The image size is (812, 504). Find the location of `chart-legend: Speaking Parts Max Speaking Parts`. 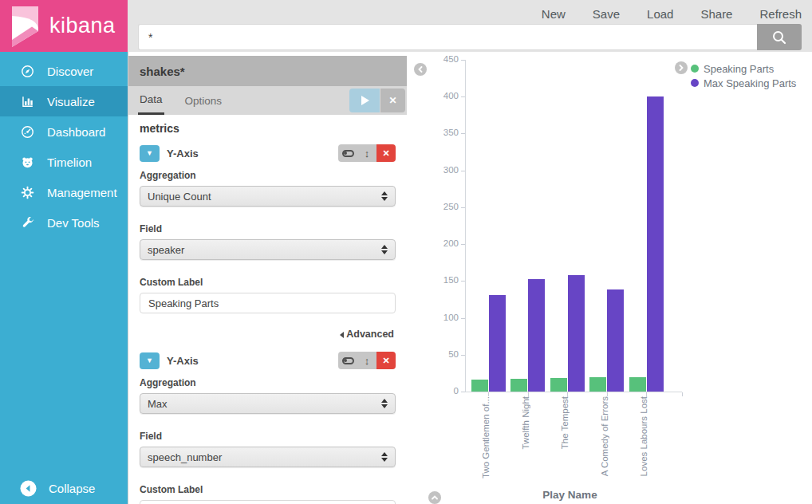

chart-legend: Speaking Parts Max Speaking Parts is located at coordinates (743, 76).